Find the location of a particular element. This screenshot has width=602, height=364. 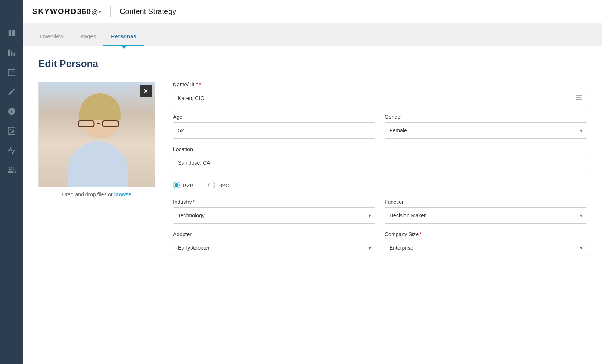

function-select: Decision Maker Influencer End User Champ… is located at coordinates (486, 215).